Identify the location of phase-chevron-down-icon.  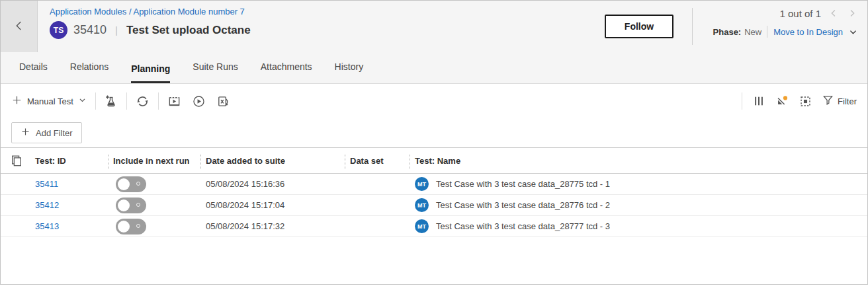
(853, 32).